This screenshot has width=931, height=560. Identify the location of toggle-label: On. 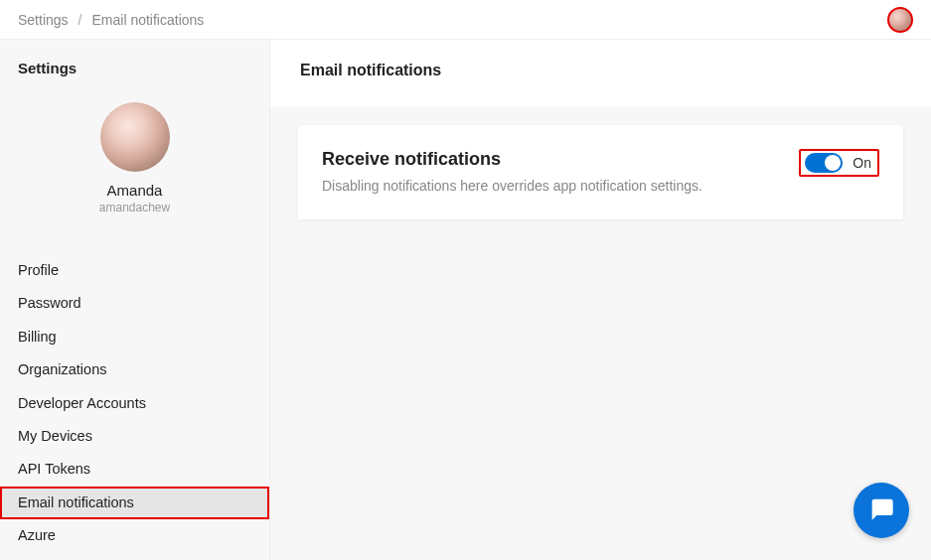
(862, 163).